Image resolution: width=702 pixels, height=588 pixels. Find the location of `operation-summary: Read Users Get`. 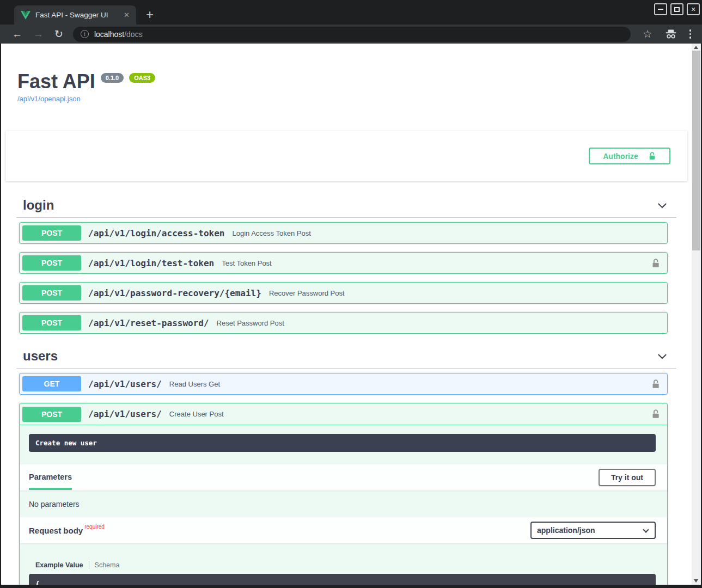

operation-summary: Read Users Get is located at coordinates (195, 384).